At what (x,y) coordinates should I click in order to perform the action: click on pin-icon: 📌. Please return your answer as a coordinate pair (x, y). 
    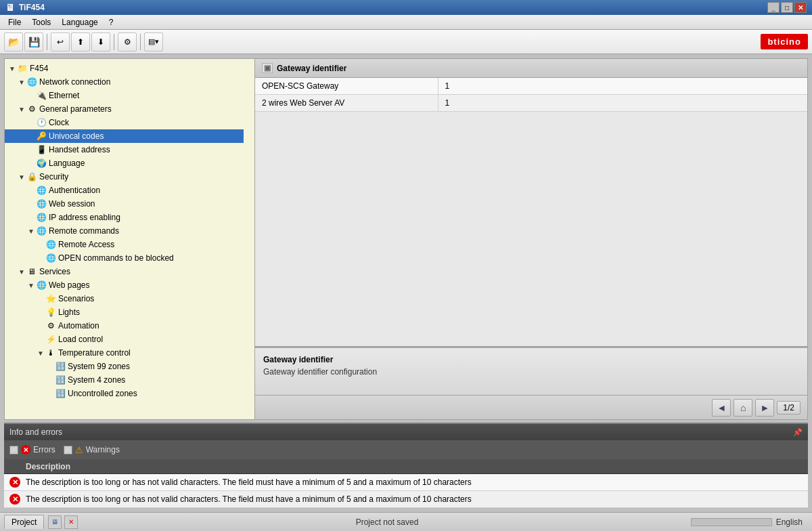
    Looking at the image, I should click on (798, 432).